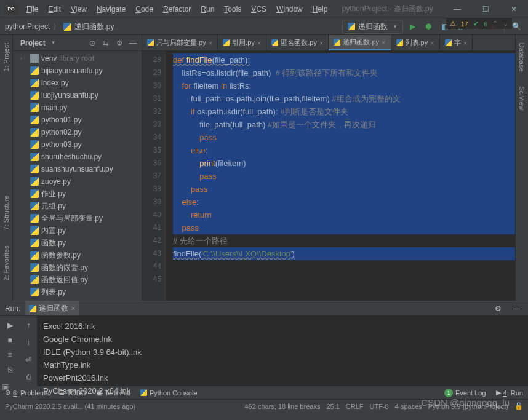 This screenshot has height=420, width=528. Describe the element at coordinates (27, 392) in the screenshot. I see `problems-tab: ⊘ 6: Problems` at that location.